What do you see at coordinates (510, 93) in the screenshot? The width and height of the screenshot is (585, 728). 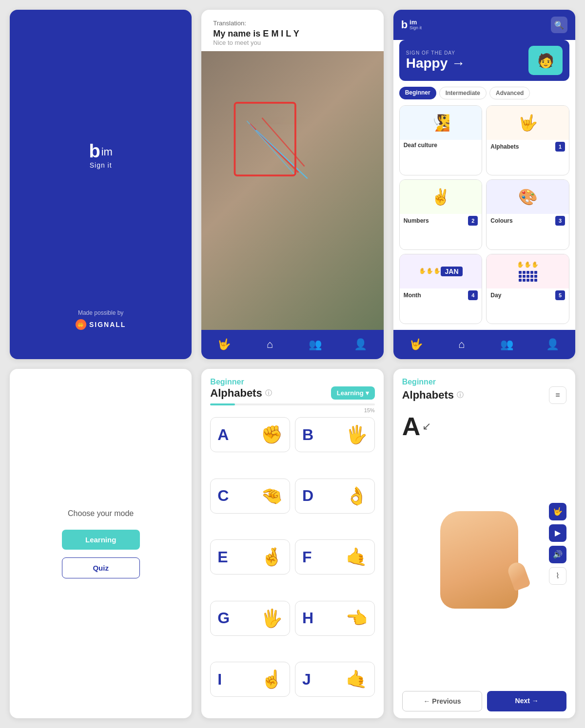 I see `tab-advanced: Advanced` at bounding box center [510, 93].